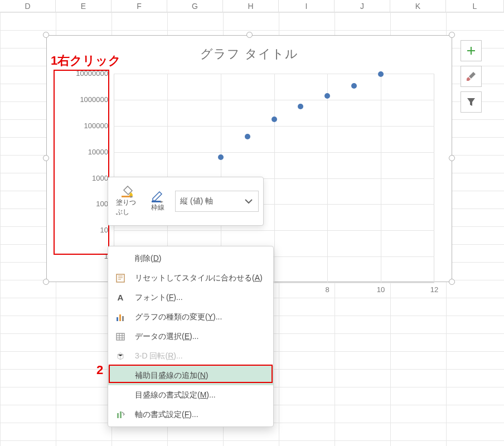 The image size is (504, 446). What do you see at coordinates (471, 51) in the screenshot?
I see `plus-icon` at bounding box center [471, 51].